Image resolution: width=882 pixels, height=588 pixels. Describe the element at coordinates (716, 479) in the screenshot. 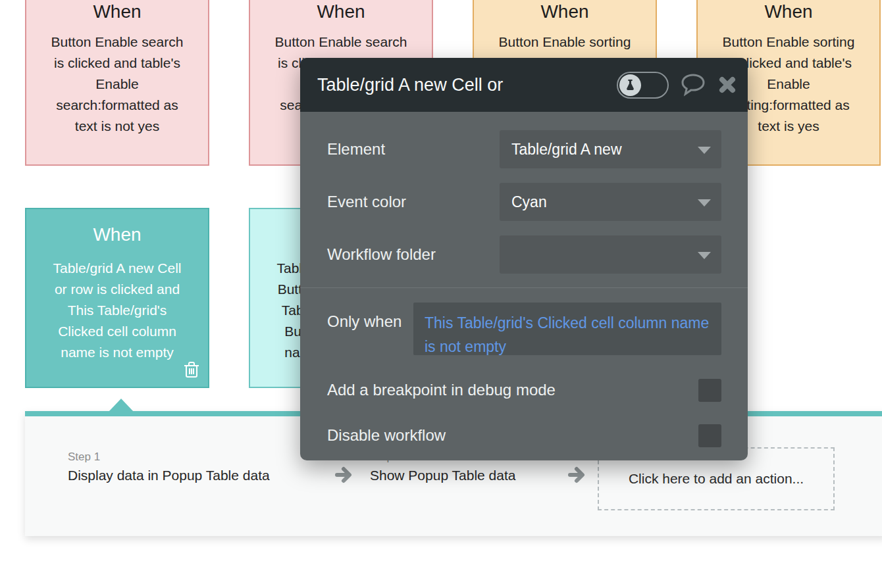

I see `add-action-label: Click here to add an action...` at that location.